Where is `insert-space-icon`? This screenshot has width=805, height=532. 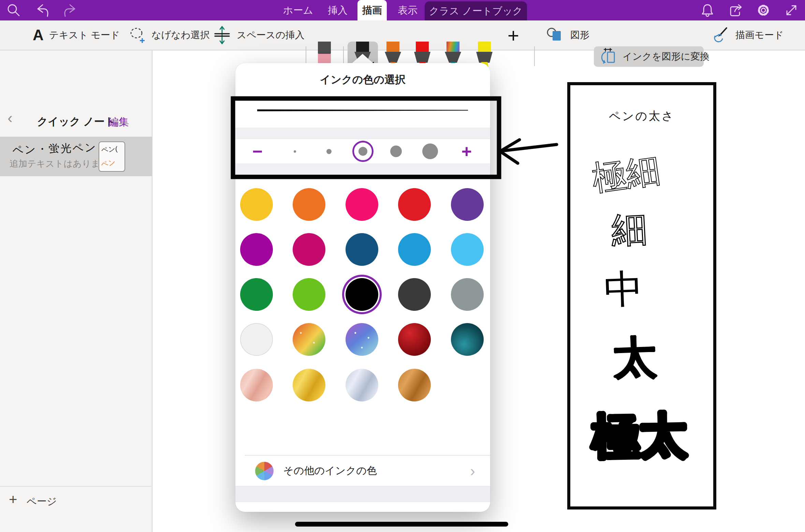
insert-space-icon is located at coordinates (222, 35).